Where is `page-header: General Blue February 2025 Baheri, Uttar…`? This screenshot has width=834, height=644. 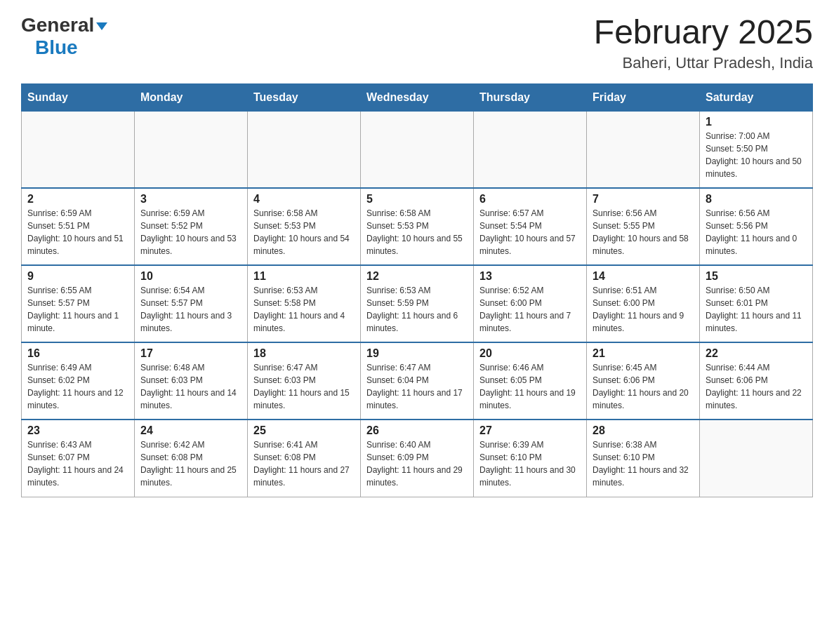 page-header: General Blue February 2025 Baheri, Uttar… is located at coordinates (417, 43).